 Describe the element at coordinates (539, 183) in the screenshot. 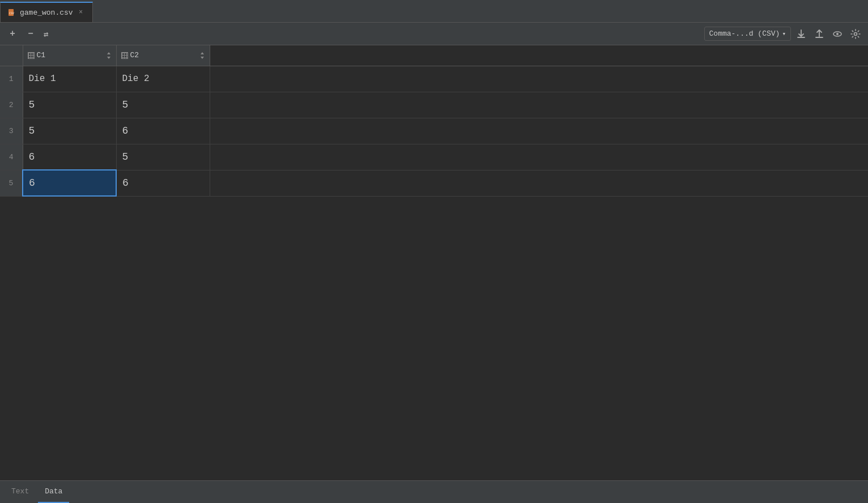

I see `cell-5-empty` at that location.